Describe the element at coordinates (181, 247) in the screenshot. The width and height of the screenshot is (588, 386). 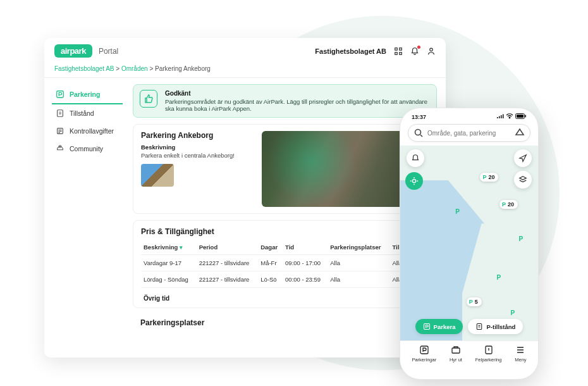
I see `chevron-down-icon: ▾` at that location.